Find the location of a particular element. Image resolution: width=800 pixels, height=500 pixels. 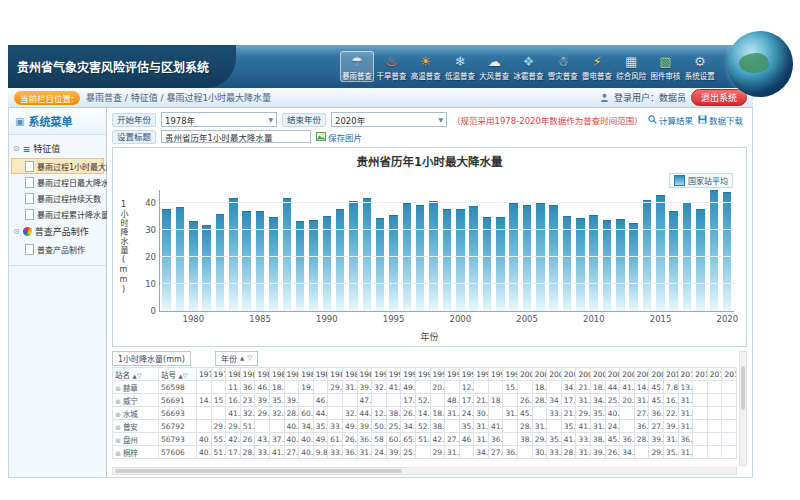

col-header-year: 2000 is located at coordinates (526, 374).